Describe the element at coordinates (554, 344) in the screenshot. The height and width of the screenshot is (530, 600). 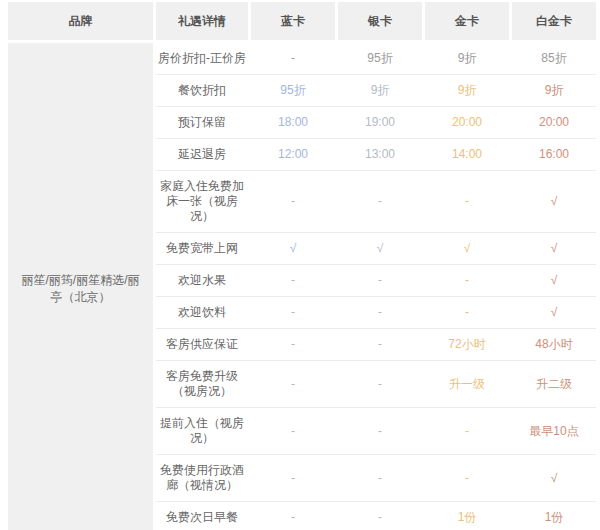
I see `benefit-value-cell: 48小时` at that location.